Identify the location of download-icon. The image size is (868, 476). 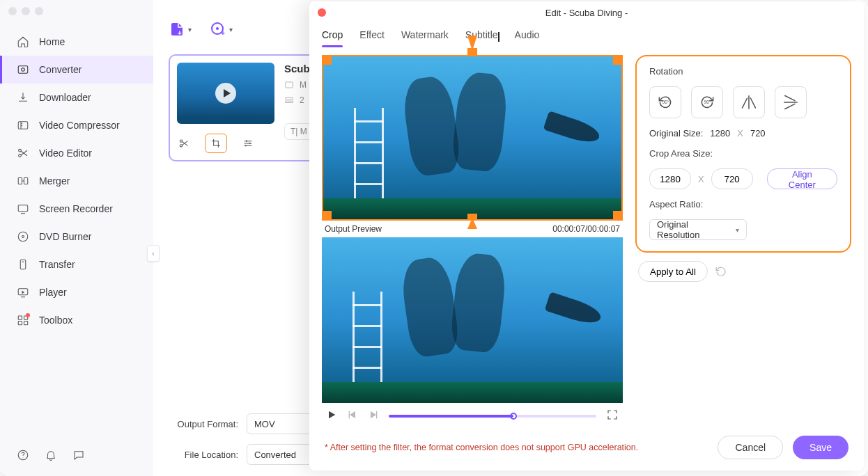
(23, 97).